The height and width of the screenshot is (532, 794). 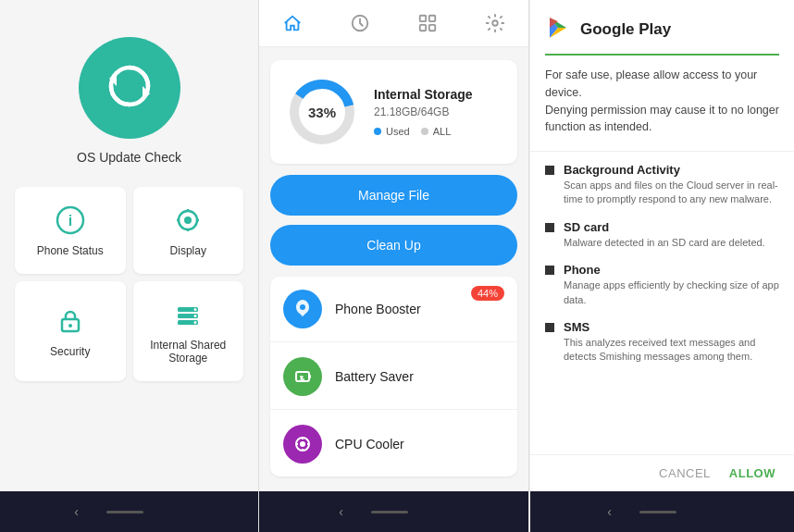 What do you see at coordinates (188, 220) in the screenshot?
I see `display-icon` at bounding box center [188, 220].